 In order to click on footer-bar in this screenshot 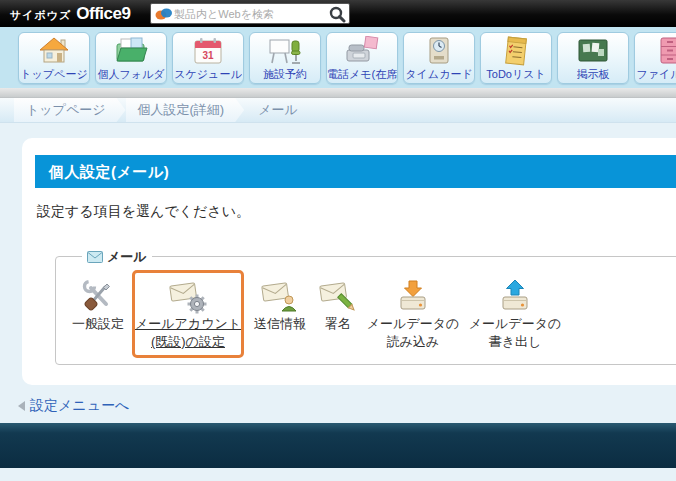, I will do `click(338, 446)`.